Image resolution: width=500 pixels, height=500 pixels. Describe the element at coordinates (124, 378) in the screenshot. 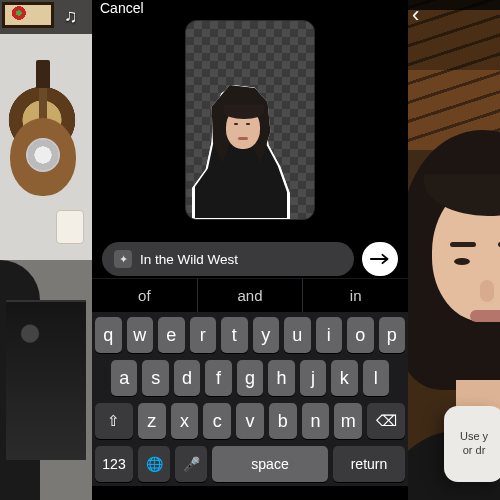

I see `key-a: a` at that location.